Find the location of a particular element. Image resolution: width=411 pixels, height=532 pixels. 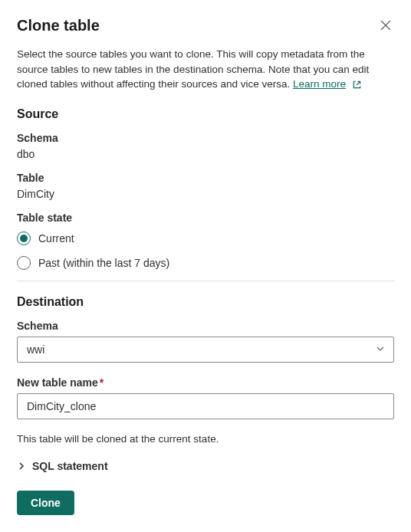

external-link-icon is located at coordinates (357, 84).